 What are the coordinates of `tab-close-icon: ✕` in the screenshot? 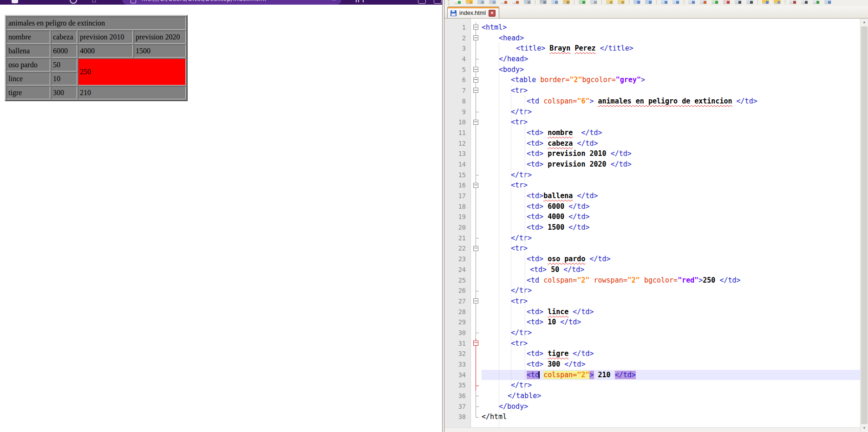 It's located at (492, 13).